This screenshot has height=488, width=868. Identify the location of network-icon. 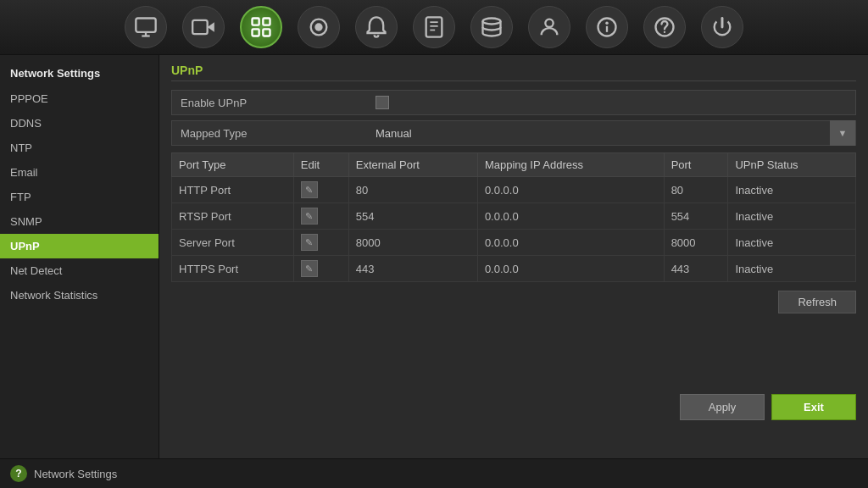
(261, 27).